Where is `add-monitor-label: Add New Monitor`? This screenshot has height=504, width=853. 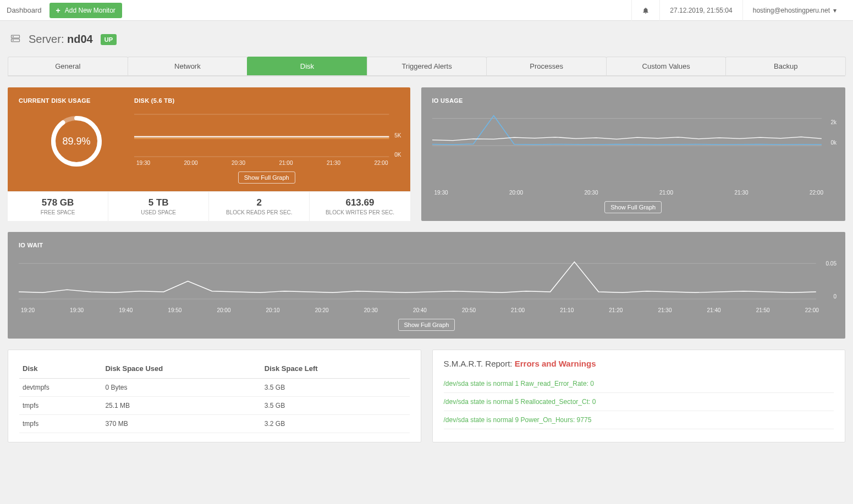 add-monitor-label: Add New Monitor is located at coordinates (90, 10).